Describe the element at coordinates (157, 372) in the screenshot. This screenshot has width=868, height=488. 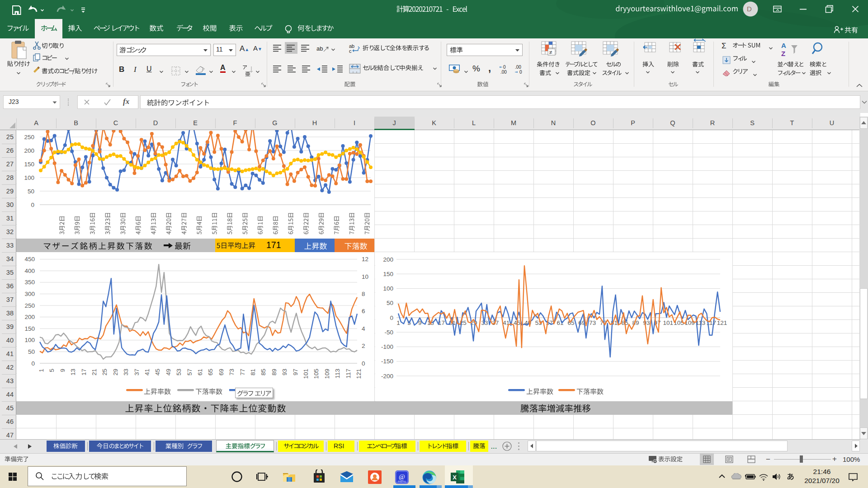
I see `svg-text: 45` at that location.